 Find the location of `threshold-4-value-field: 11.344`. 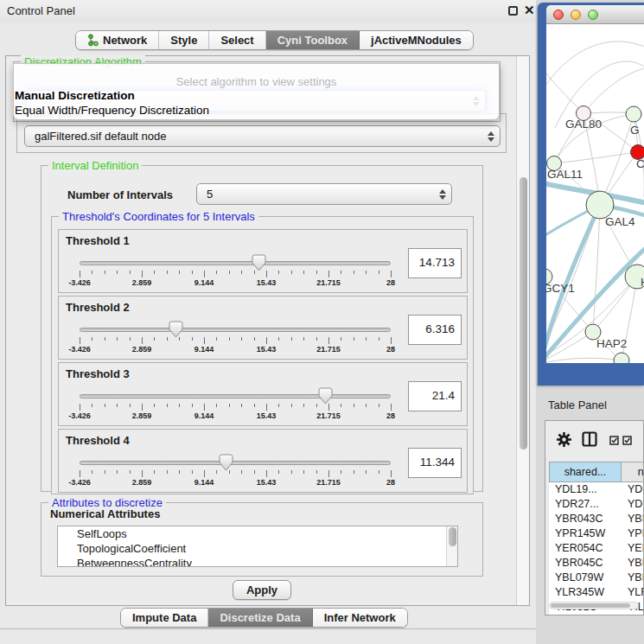

threshold-4-value-field: 11.344 is located at coordinates (435, 463).